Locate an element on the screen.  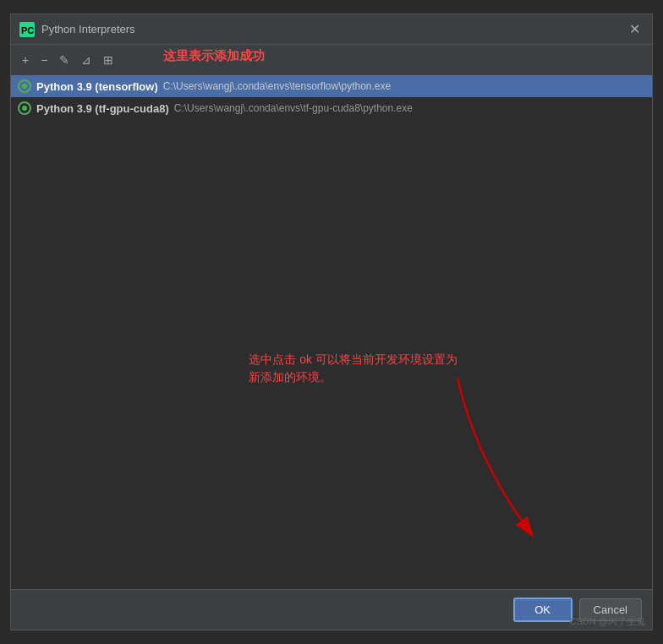
filter-button: ⊿ is located at coordinates (86, 60).